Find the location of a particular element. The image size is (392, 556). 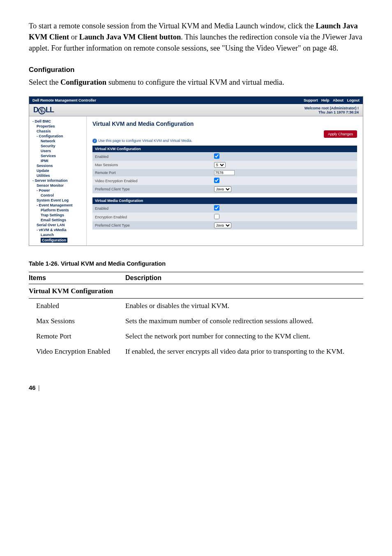

doc-row1-v: Sets the maximum number of console redir… is located at coordinates (244, 322).